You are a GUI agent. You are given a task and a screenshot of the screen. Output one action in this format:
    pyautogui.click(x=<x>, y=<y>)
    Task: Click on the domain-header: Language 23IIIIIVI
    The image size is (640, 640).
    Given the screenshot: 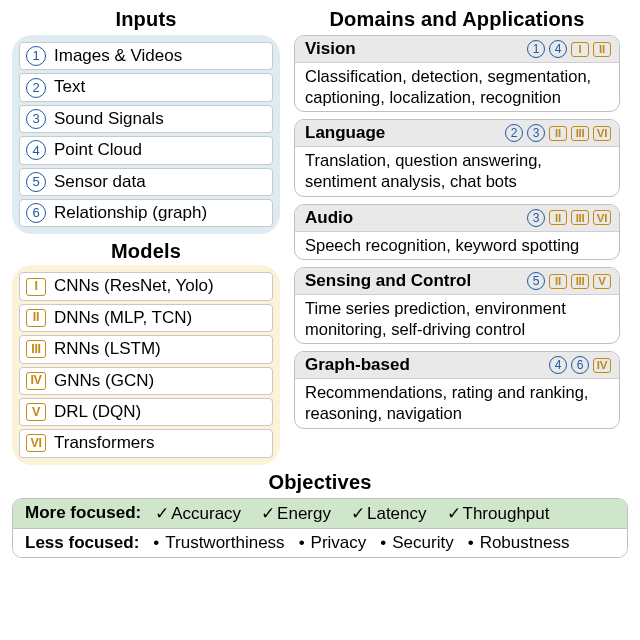 What is the action you would take?
    pyautogui.click(x=457, y=134)
    